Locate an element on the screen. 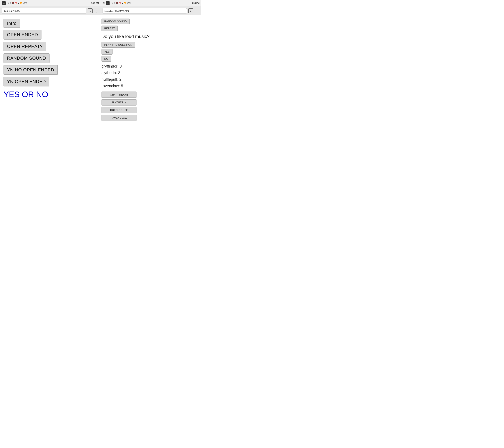 The width and height of the screenshot is (504, 448). time-left: 8:53 PM is located at coordinates (95, 3).